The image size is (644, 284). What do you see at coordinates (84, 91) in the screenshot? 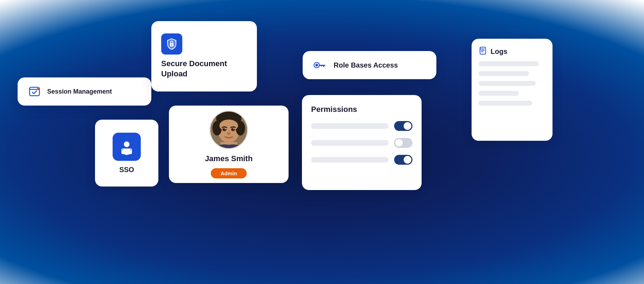
I see `session-management-card: Session Management` at bounding box center [84, 91].